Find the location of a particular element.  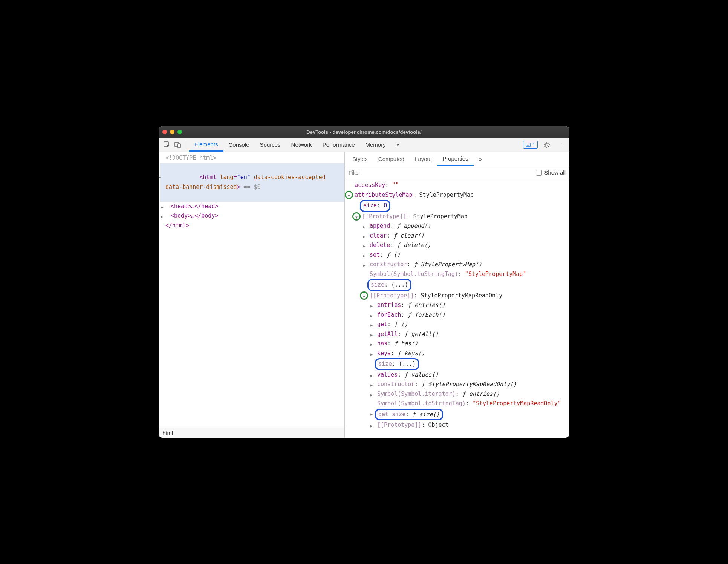

tab-elements: Elements is located at coordinates (206, 145).